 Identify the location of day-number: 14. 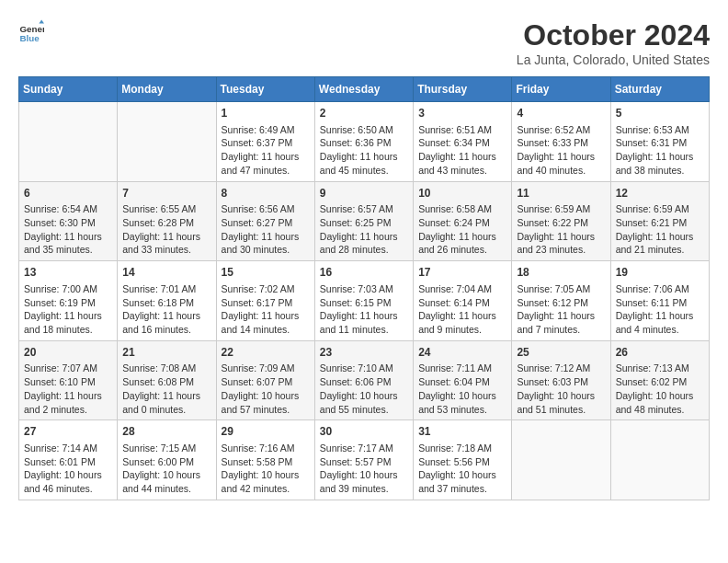
(166, 272).